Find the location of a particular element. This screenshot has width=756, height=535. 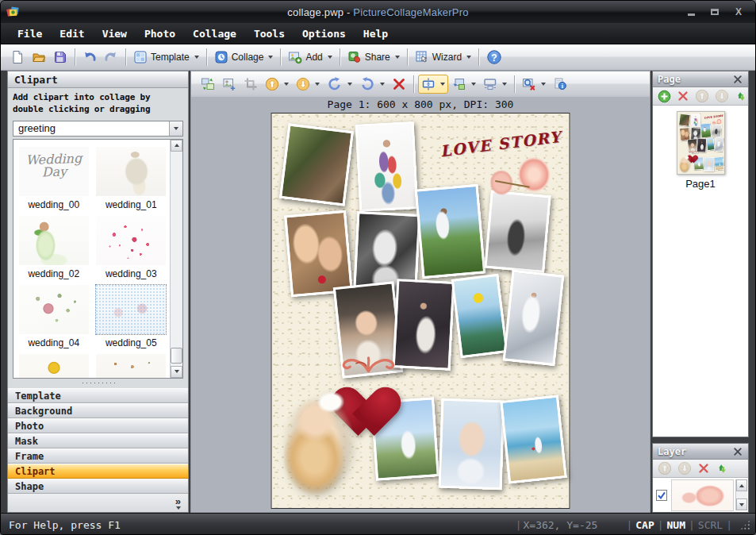

save-button is located at coordinates (60, 57).